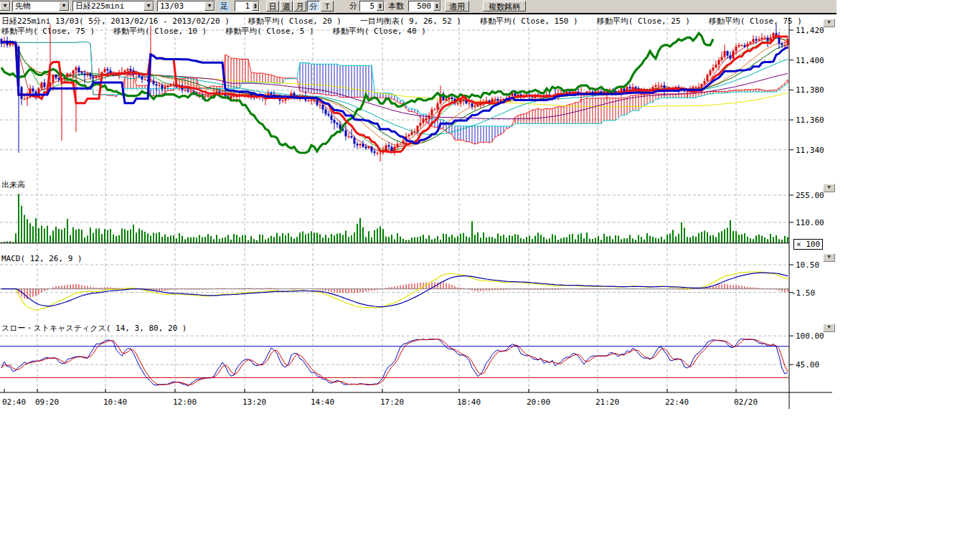 The height and width of the screenshot is (551, 980). What do you see at coordinates (224, 6) in the screenshot?
I see `bar-type-label: 足` at bounding box center [224, 6].